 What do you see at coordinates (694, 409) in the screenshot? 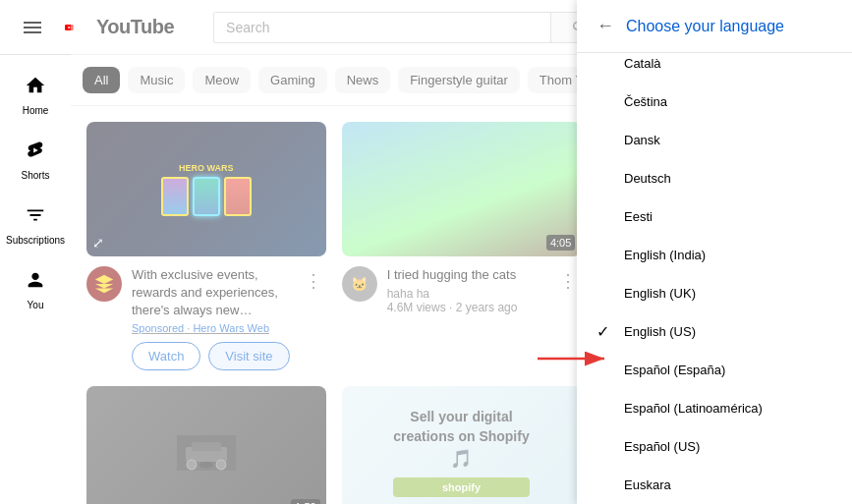
I see `language-label: Español (Latinoamérica)` at bounding box center [694, 409].